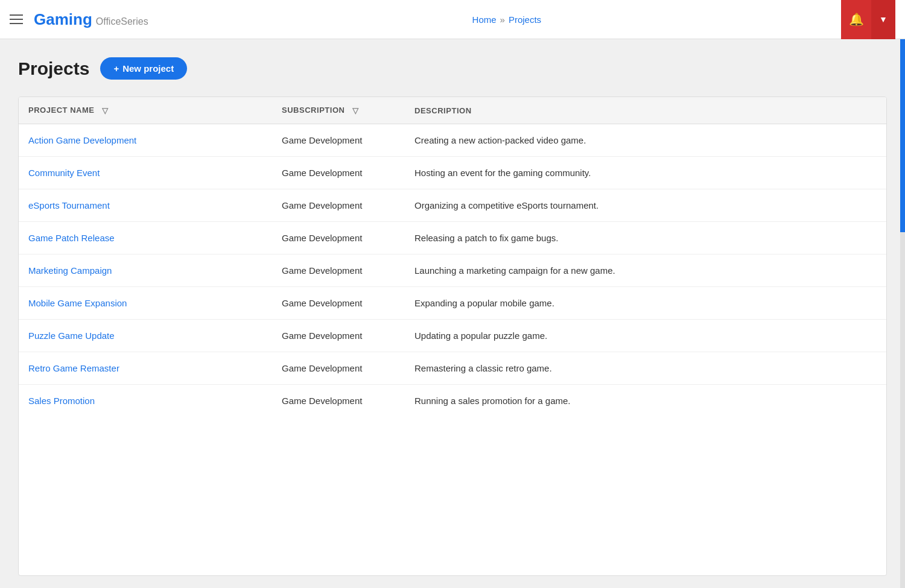 The width and height of the screenshot is (905, 588). Describe the element at coordinates (453, 206) in the screenshot. I see `table-row: eSports TournamentGame DevelopmentOrgani…` at that location.